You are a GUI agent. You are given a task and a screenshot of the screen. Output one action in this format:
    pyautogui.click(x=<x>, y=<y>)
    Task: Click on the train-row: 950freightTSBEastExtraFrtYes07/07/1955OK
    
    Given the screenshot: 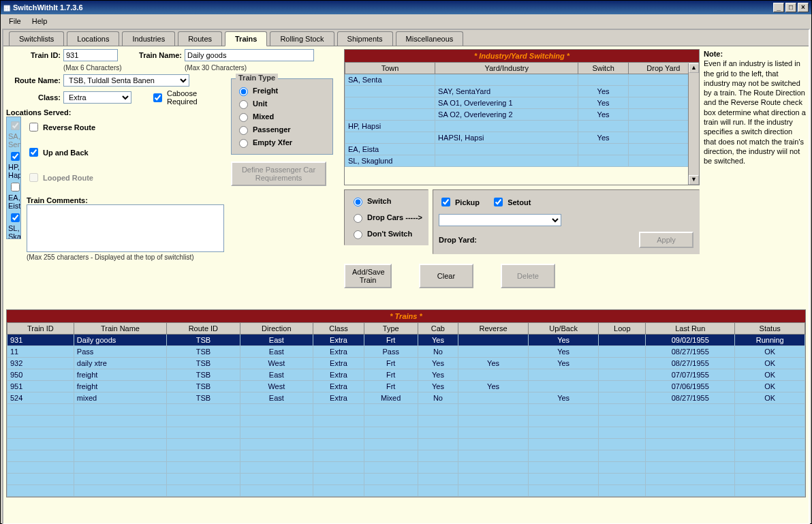 What is the action you would take?
    pyautogui.click(x=406, y=375)
    